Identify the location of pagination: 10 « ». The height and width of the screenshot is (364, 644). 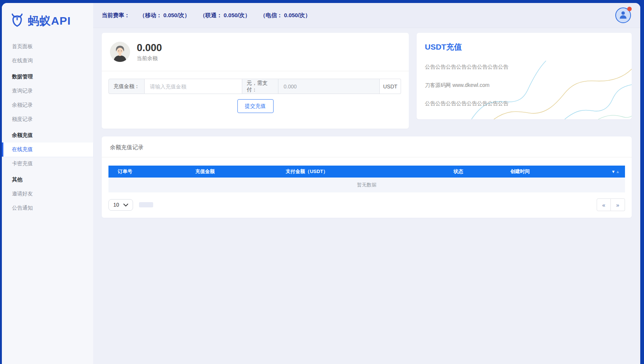
(367, 205).